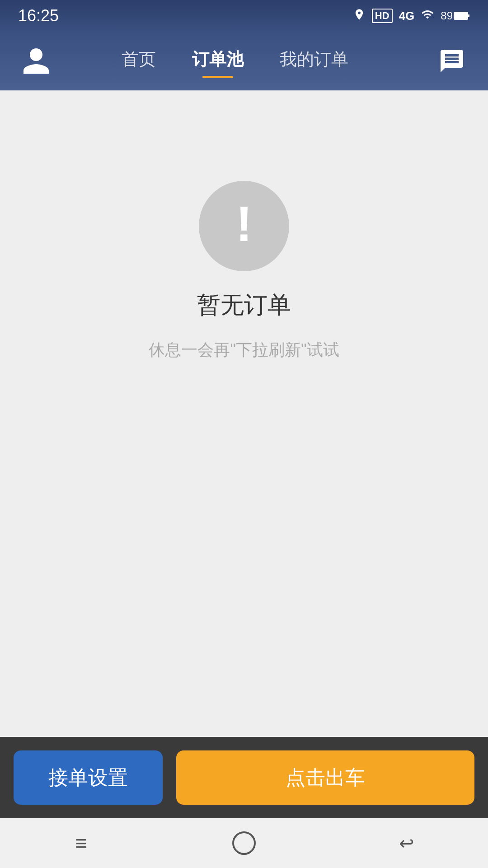 The image size is (488, 868). What do you see at coordinates (407, 843) in the screenshot?
I see `back-button: ↩` at bounding box center [407, 843].